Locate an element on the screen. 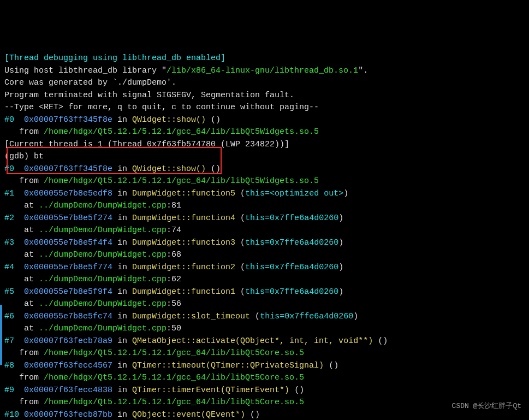 The image size is (529, 420). addr: 0x00007f63fecb78a9 is located at coordinates (68, 341).